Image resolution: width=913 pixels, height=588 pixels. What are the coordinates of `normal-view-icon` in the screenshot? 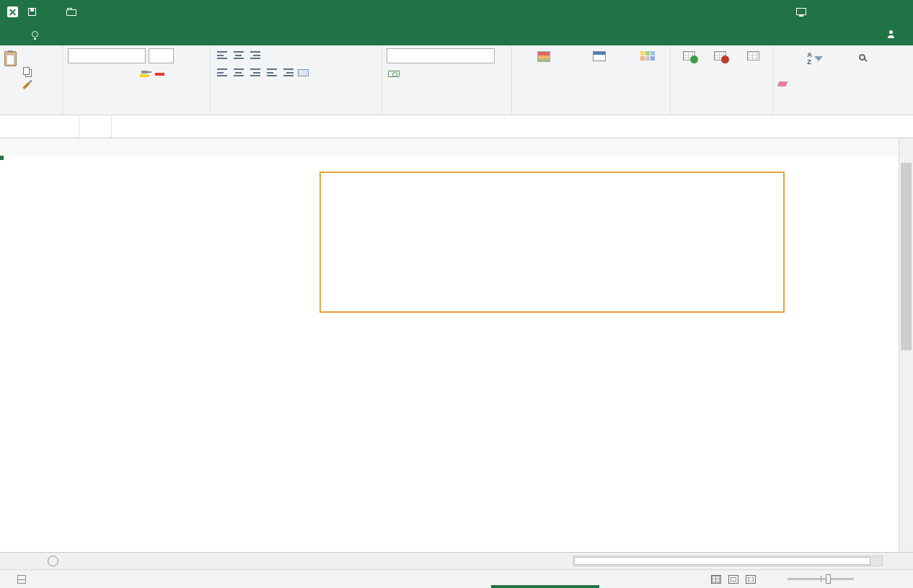 It's located at (716, 579).